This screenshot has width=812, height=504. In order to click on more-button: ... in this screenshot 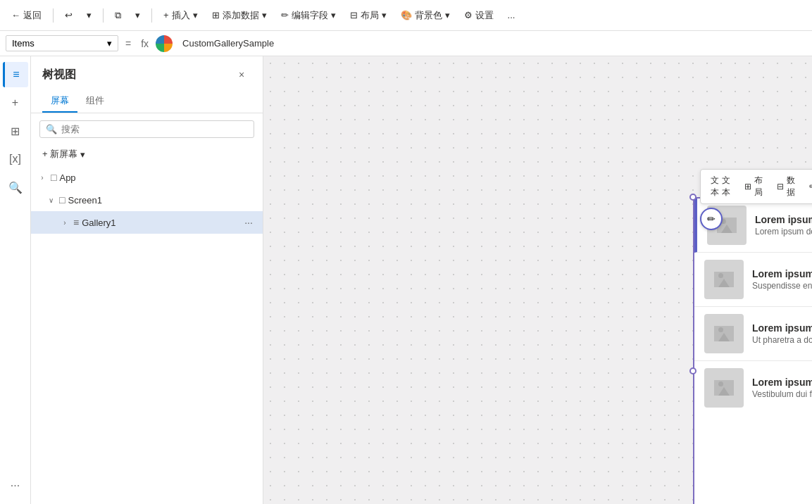, I will do `click(511, 15)`.